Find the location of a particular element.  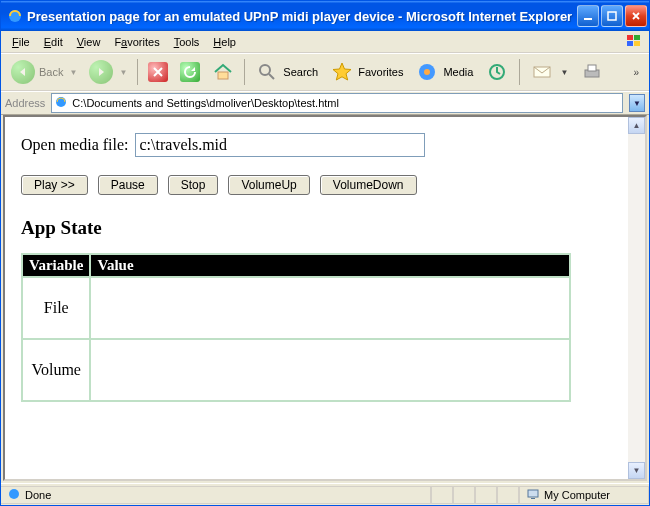

back-label: Back is located at coordinates (51, 72).